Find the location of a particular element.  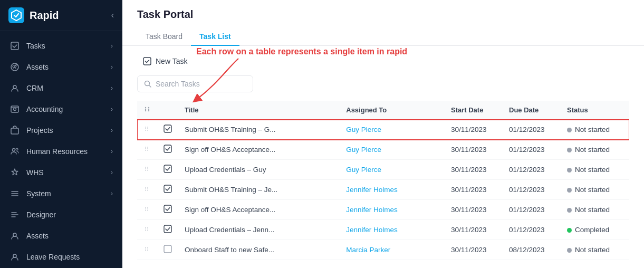

col-status-header: Status is located at coordinates (595, 110).